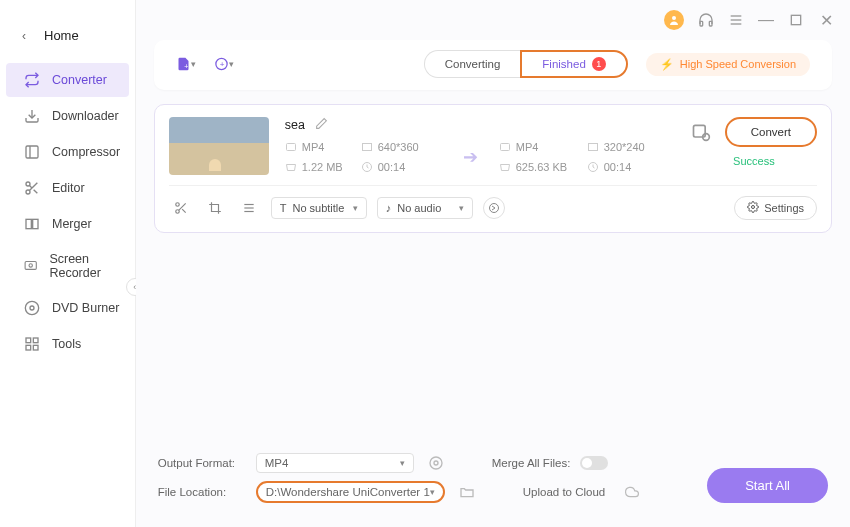  Describe the element at coordinates (594, 463) in the screenshot. I see `merge-toggle` at that location.